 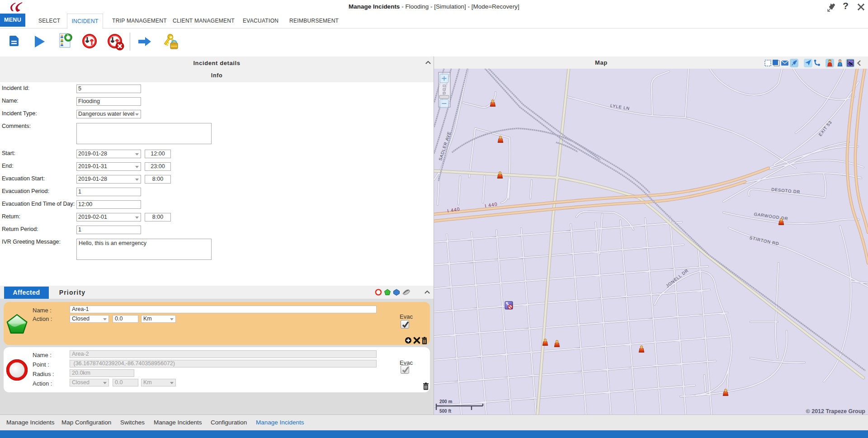 I want to click on svg-text: 200 m, so click(x=446, y=401).